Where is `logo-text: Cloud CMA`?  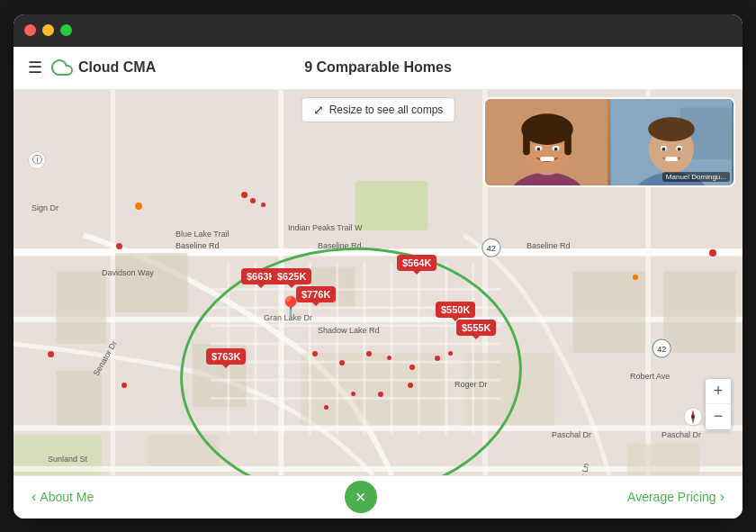 logo-text: Cloud CMA is located at coordinates (117, 68).